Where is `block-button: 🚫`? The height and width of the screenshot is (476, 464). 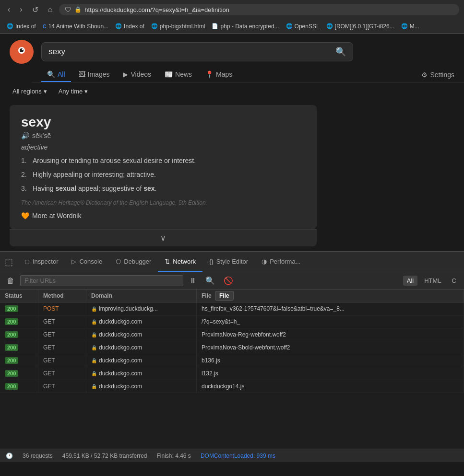 block-button: 🚫 is located at coordinates (228, 281).